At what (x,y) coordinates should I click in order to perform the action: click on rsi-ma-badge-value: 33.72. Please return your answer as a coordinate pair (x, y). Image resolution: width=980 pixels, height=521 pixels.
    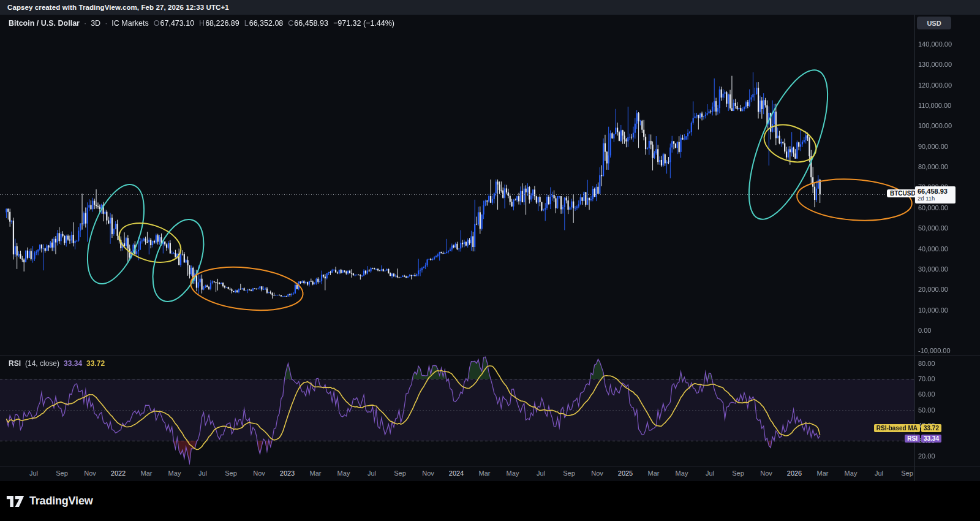
    Looking at the image, I should click on (931, 428).